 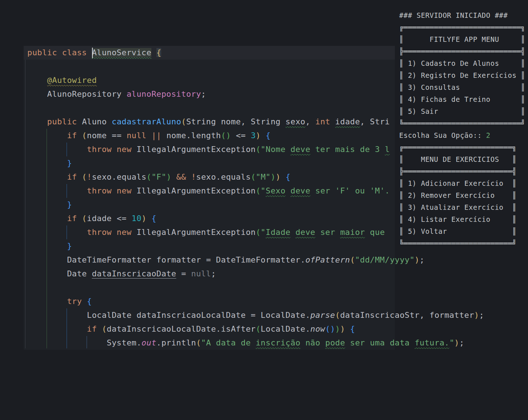 I want to click on code-line: public class AlunoService {, so click(x=94, y=53).